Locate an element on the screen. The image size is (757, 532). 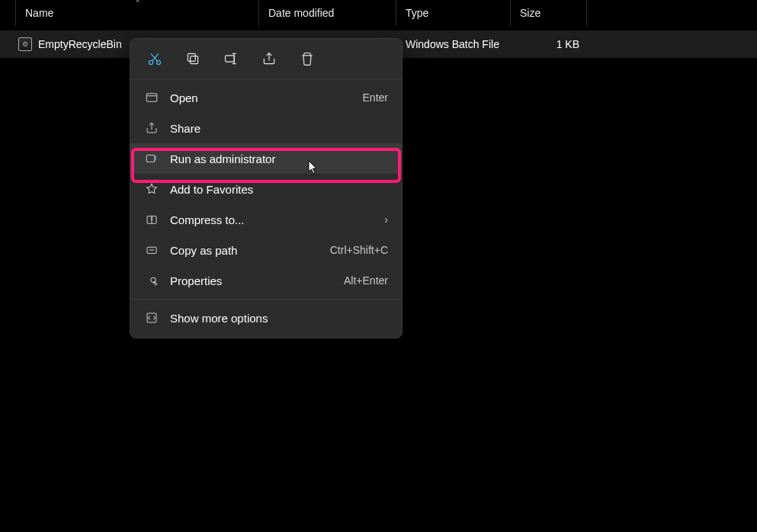
context-quick-actions is located at coordinates (266, 59).